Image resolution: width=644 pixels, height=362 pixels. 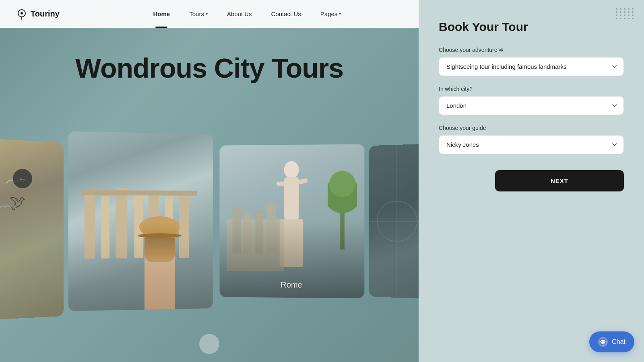 I want to click on guide-select: Nicky Jones James Smith Maria Rossi Pier…, so click(x=531, y=145).